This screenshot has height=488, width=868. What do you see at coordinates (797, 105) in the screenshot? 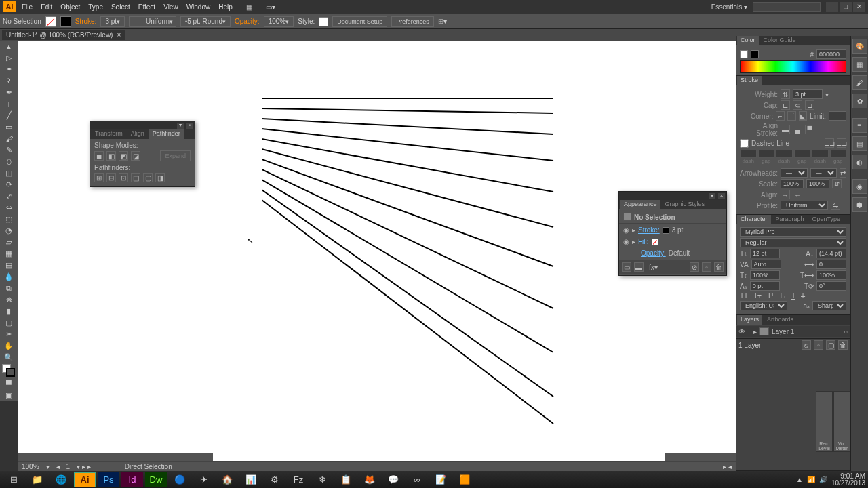
I see `cap-round: ⊂` at bounding box center [797, 105].